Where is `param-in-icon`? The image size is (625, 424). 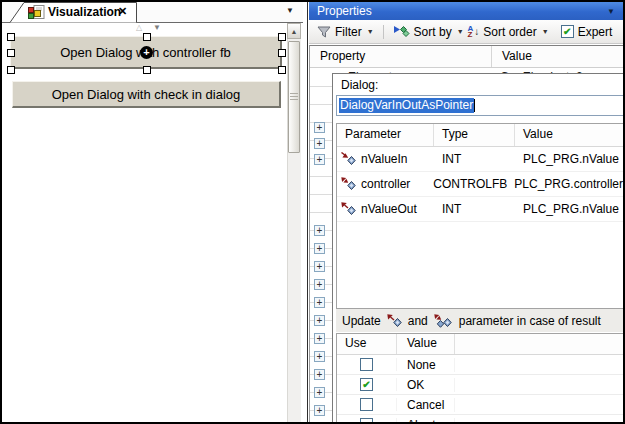 param-in-icon is located at coordinates (348, 159).